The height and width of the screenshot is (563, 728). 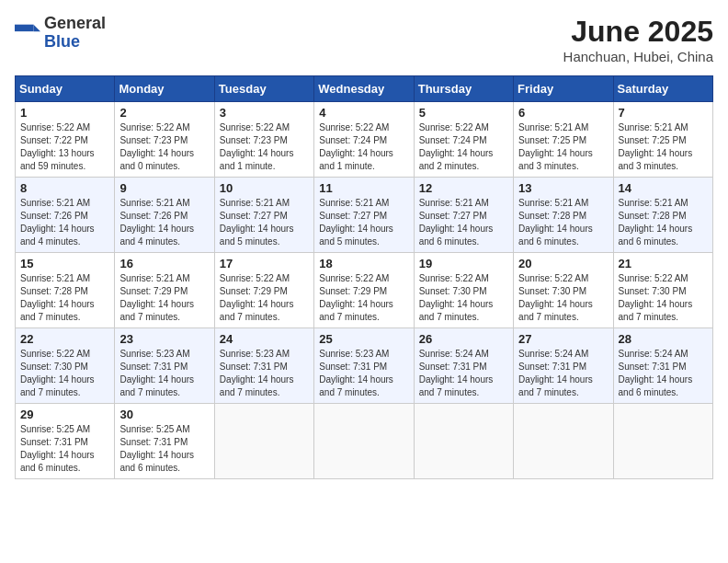 I want to click on table-row: 1 Sunrise: 5:22 AMSunset: 7:22 PMDayligh…, so click(x=65, y=140).